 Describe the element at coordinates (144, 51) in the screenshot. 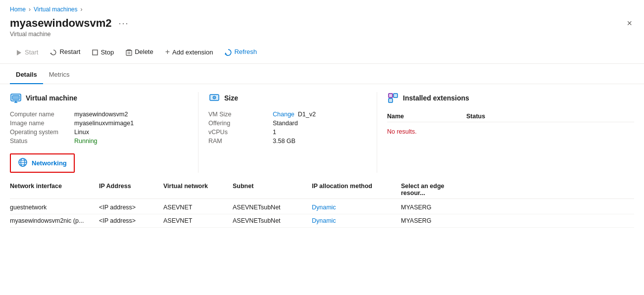

I see `delete-label: Delete` at that location.